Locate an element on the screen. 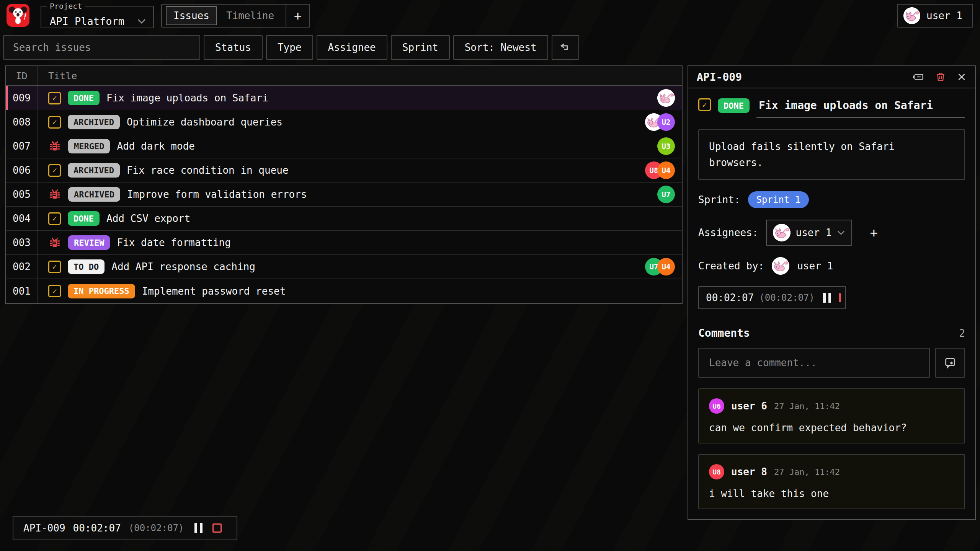  issue-title: Improve form validation errors is located at coordinates (217, 194).